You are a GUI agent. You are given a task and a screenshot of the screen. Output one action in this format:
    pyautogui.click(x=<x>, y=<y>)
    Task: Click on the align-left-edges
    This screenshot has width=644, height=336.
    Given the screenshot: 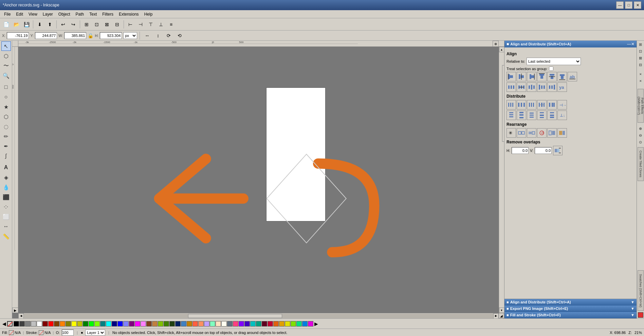 What is the action you would take?
    pyautogui.click(x=511, y=77)
    